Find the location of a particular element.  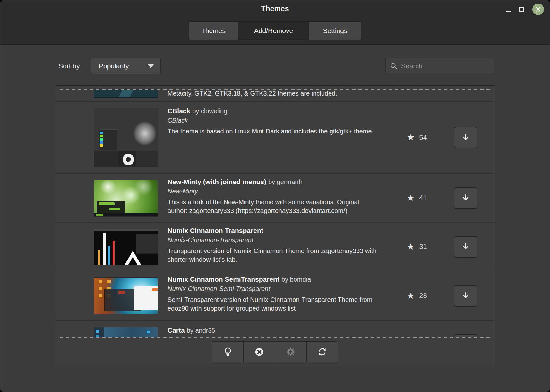

theme-title: New-Minty (with joined menus) is located at coordinates (217, 182).